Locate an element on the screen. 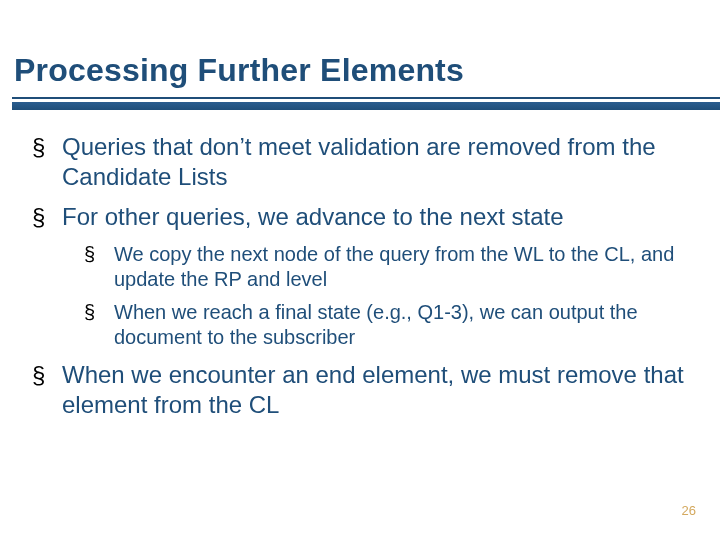  slide-title: Processing Further Elements is located at coordinates (366, 74).